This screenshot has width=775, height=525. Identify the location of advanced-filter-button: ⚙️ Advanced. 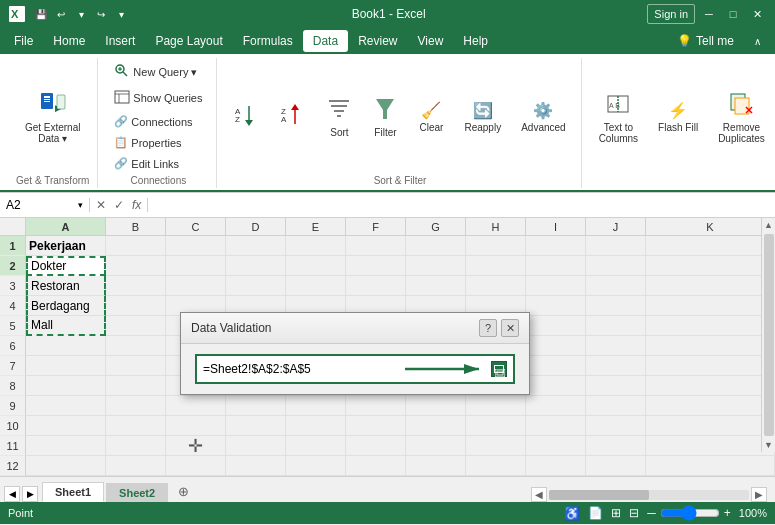
(543, 117).